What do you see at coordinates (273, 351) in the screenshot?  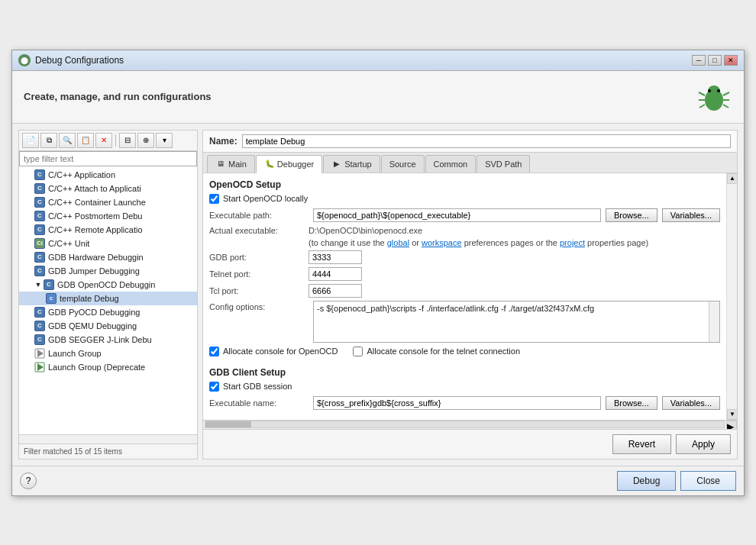 I see `allocate-console-row: Allocate console for OpenOCD` at bounding box center [273, 351].